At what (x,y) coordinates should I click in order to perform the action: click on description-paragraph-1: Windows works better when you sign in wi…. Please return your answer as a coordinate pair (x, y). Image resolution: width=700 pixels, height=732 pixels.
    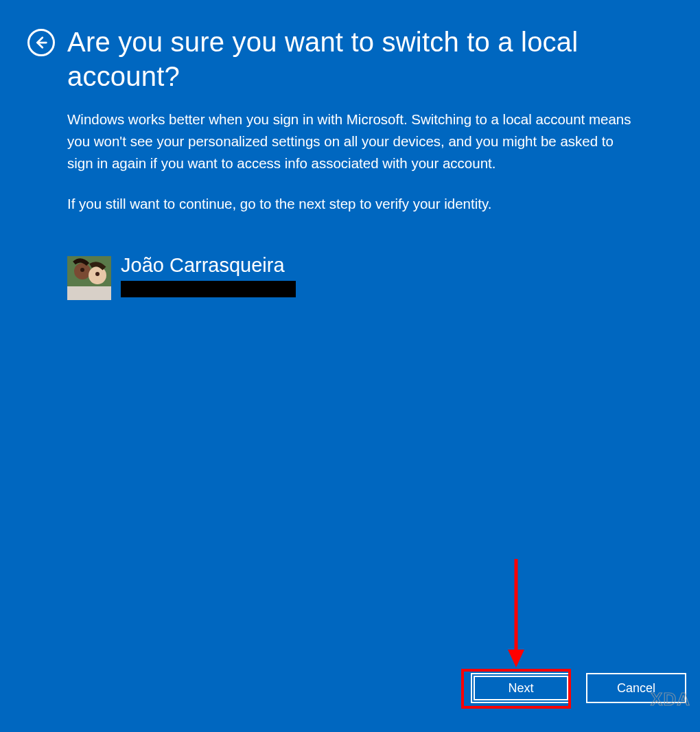
    Looking at the image, I should click on (352, 141).